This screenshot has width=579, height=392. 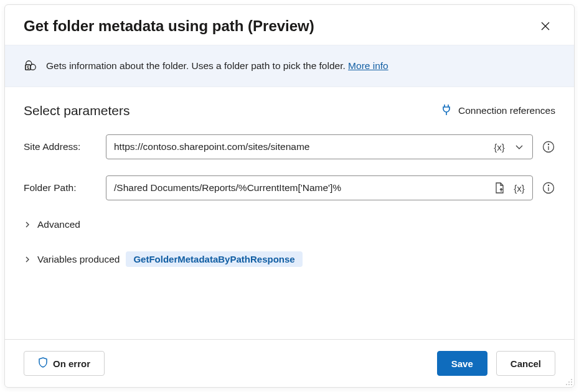 What do you see at coordinates (496, 363) in the screenshot?
I see `footer-actions: Save Cancel` at bounding box center [496, 363].